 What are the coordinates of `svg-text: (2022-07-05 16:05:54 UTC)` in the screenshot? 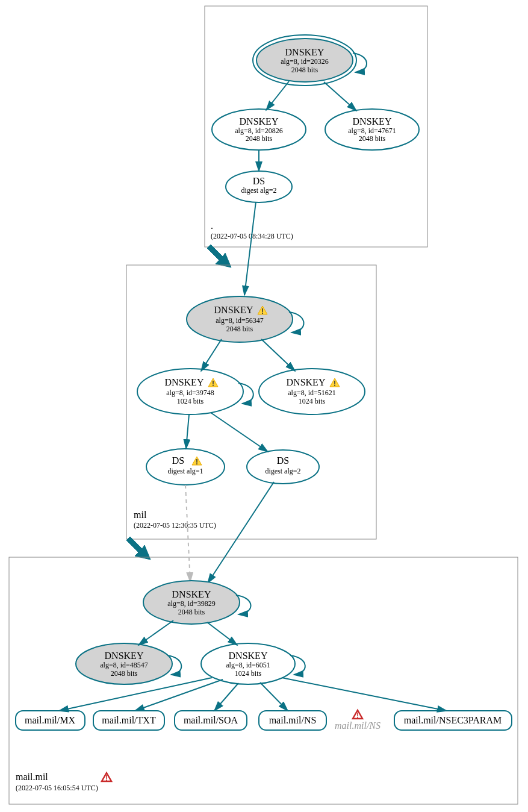 It's located at (57, 788).